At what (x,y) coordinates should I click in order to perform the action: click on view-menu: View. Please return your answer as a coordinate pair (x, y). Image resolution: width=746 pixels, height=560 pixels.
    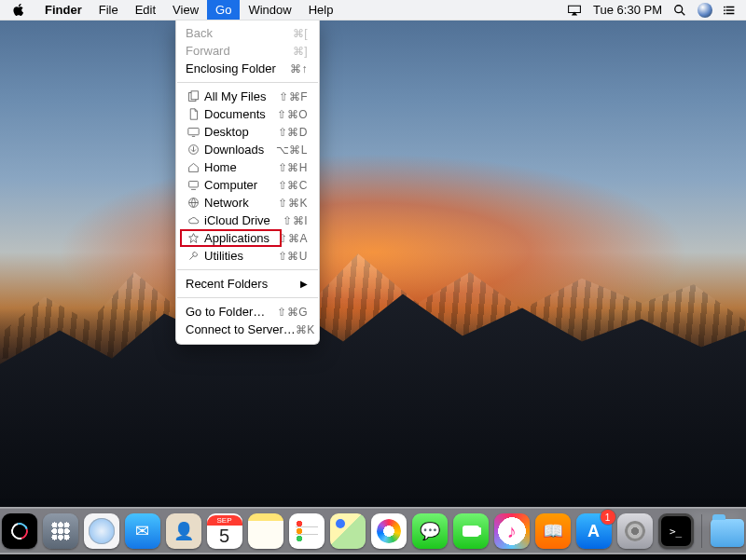
    Looking at the image, I should click on (186, 9).